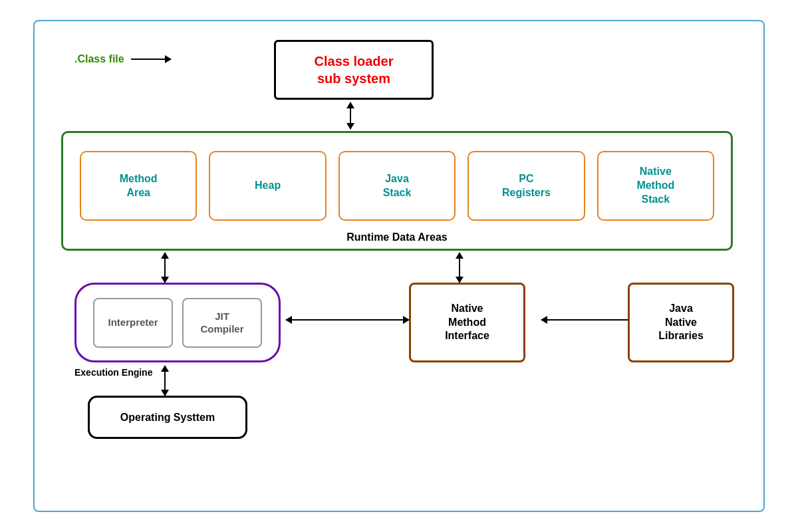 The height and width of the screenshot is (532, 798). I want to click on os-label: Operating Systtem, so click(168, 418).